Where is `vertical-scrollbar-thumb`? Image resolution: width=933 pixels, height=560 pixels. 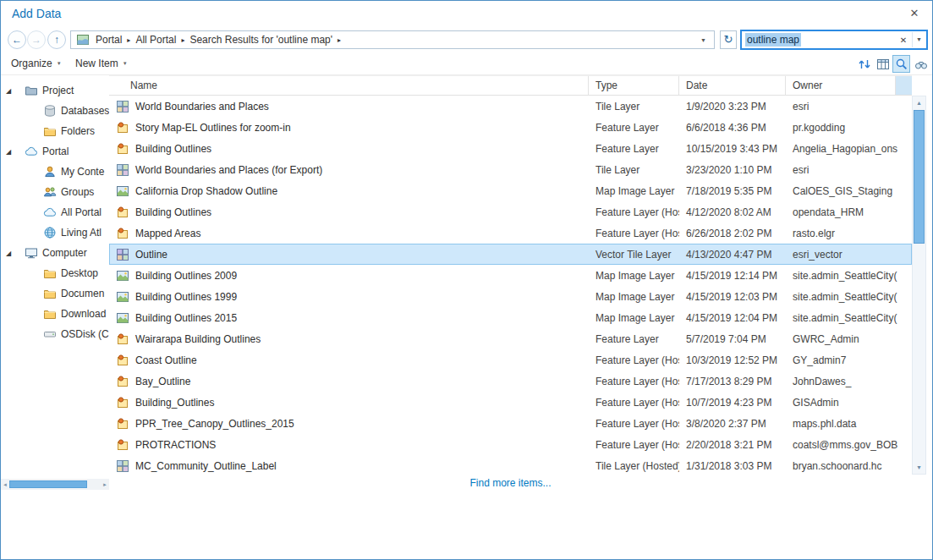
vertical-scrollbar-thumb is located at coordinates (919, 177).